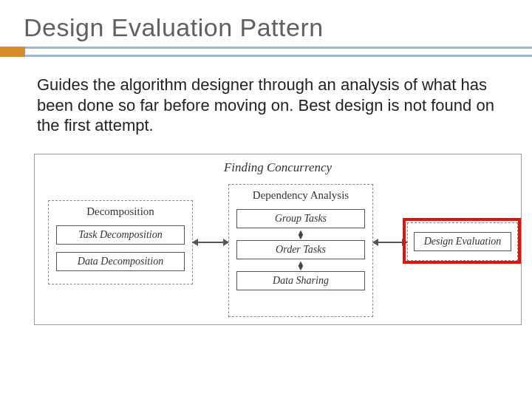 Image resolution: width=532 pixels, height=399 pixels. What do you see at coordinates (120, 262) in the screenshot?
I see `data-decomposition-node: Data Decomposition` at bounding box center [120, 262].